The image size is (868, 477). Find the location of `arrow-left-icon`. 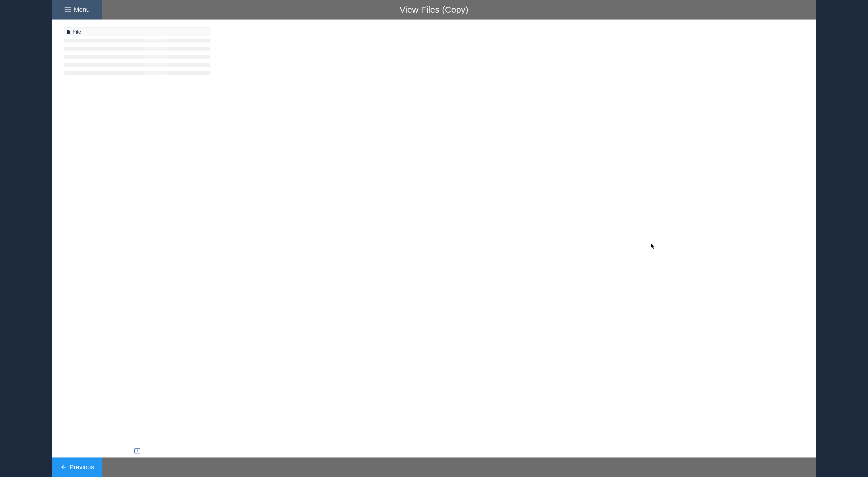

arrow-left-icon is located at coordinates (63, 467).